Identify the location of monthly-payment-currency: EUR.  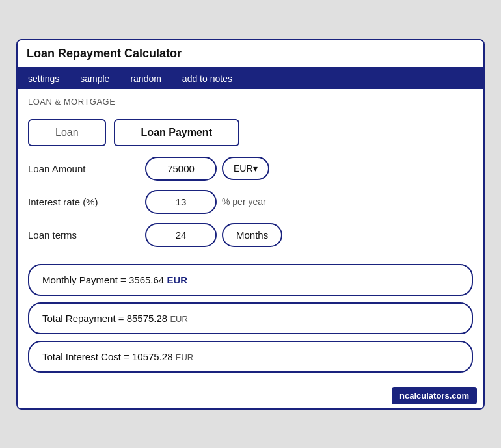
(177, 280).